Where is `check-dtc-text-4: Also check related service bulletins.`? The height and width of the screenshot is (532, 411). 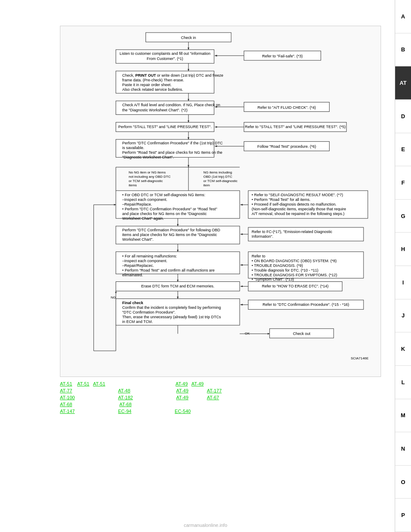 check-dtc-text-4: Also check related service bulletins. is located at coordinates (153, 90).